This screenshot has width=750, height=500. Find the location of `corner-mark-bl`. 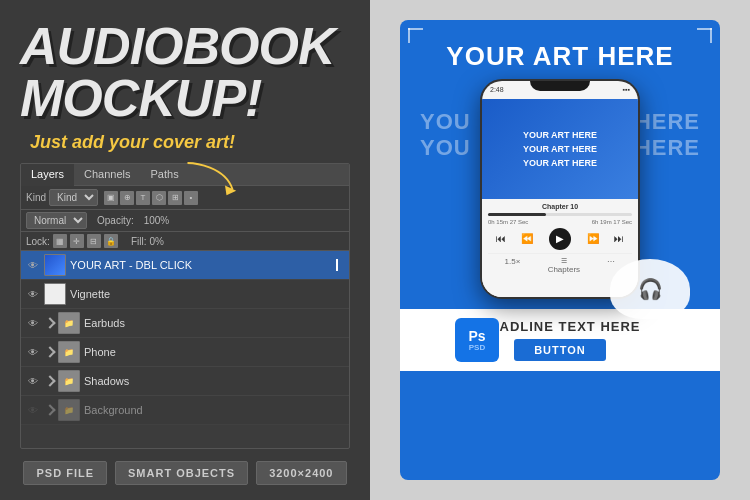

corner-mark-bl is located at coordinates (418, 340).